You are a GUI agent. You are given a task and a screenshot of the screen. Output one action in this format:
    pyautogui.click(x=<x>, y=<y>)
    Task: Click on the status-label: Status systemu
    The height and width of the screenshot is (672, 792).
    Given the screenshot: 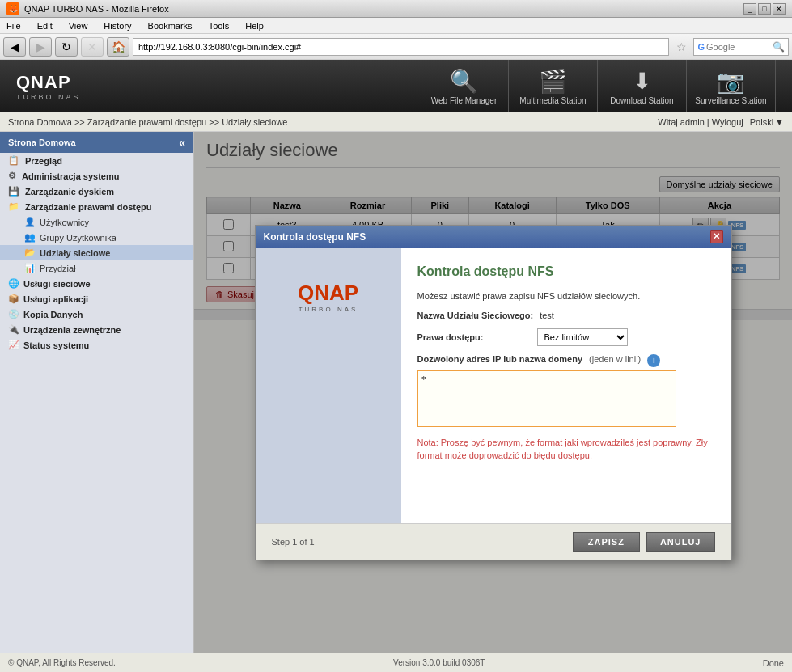 What is the action you would take?
    pyautogui.click(x=57, y=345)
    